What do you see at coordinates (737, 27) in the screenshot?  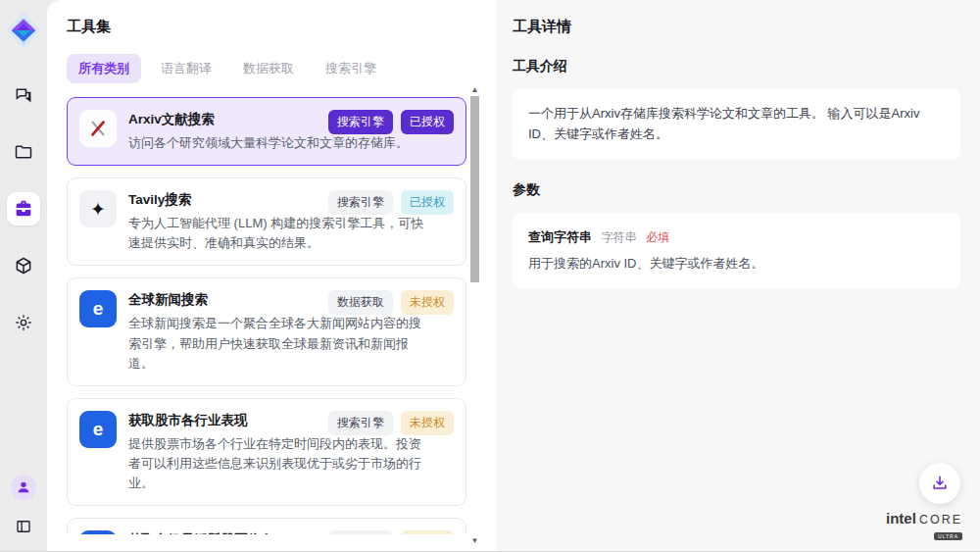 I see `details-title: 工具详情` at bounding box center [737, 27].